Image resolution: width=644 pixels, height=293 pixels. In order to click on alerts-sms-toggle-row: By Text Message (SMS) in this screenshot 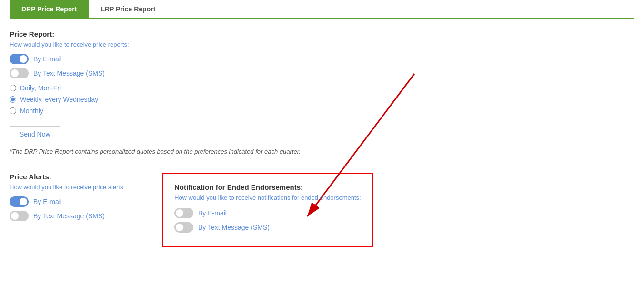, I will do `click(71, 216)`.